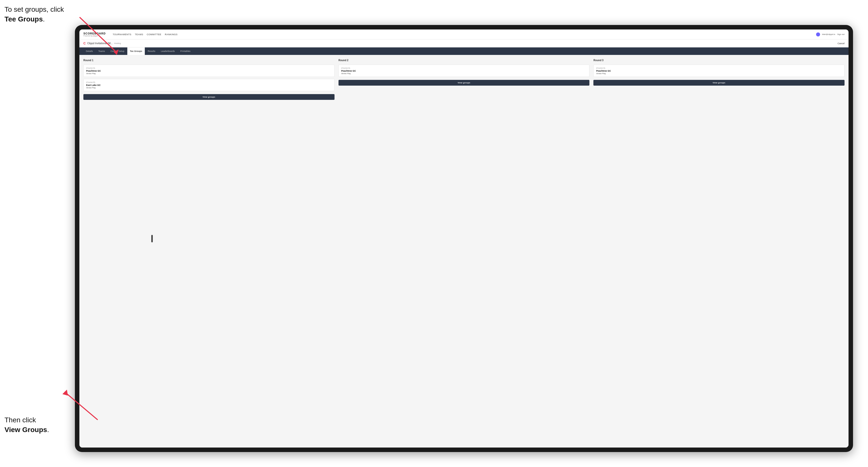 The width and height of the screenshot is (868, 467). I want to click on tab-tee-groups: Tee Groups, so click(136, 51).